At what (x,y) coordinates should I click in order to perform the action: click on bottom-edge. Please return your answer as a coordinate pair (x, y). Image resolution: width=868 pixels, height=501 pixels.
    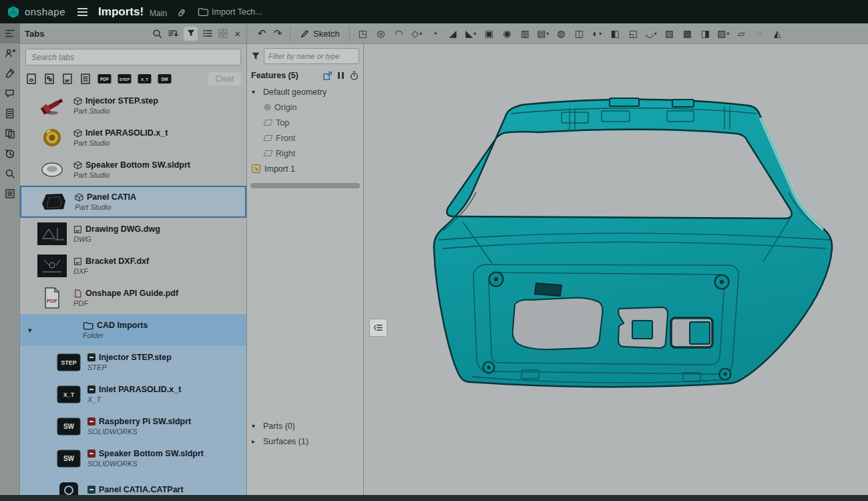
    Looking at the image, I should click on (434, 498).